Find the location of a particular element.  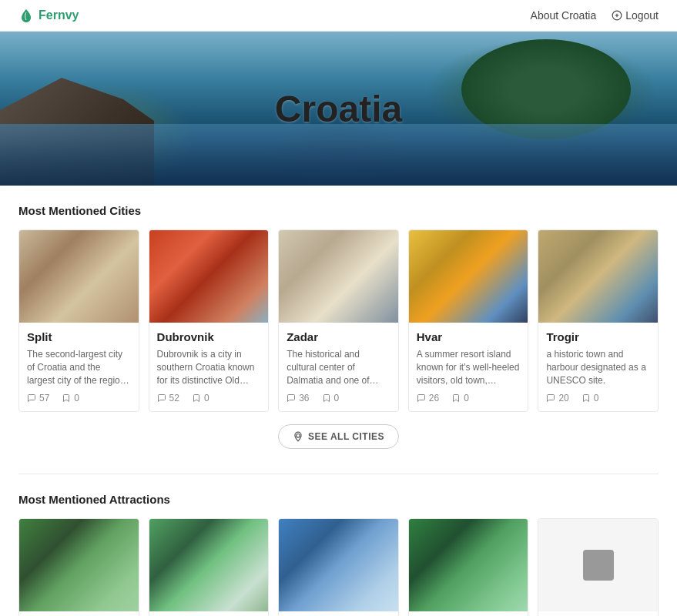

card-item: Plitvice Lakes Natio... The most famous … is located at coordinates (79, 567).